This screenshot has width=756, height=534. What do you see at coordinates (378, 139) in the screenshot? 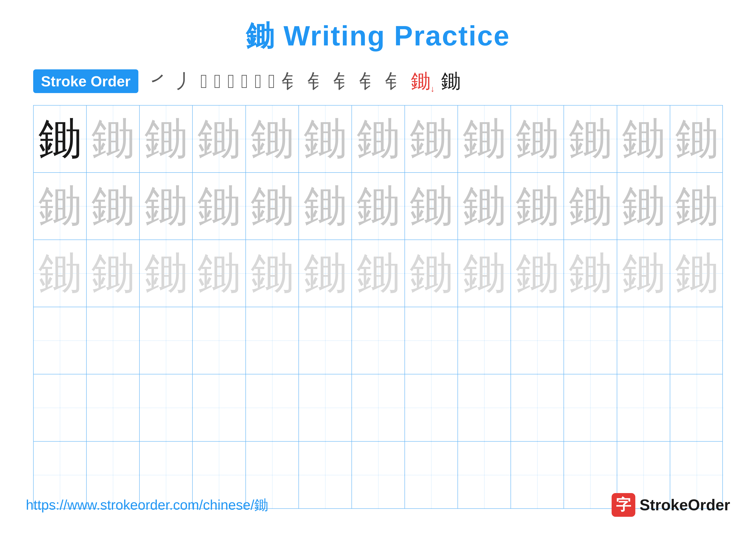
I see `grid-row-1: 鋤 鋤 鋤 鋤 鋤 鋤 鋤 鋤 鋤 鋤 鋤 鋤 鋤` at bounding box center [378, 139].